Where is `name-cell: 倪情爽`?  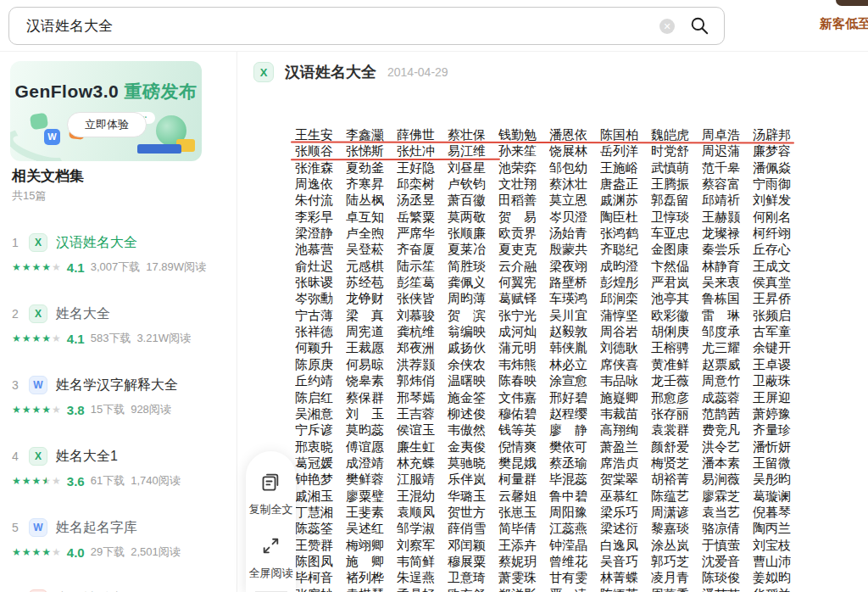 name-cell: 倪情爽 is located at coordinates (517, 448).